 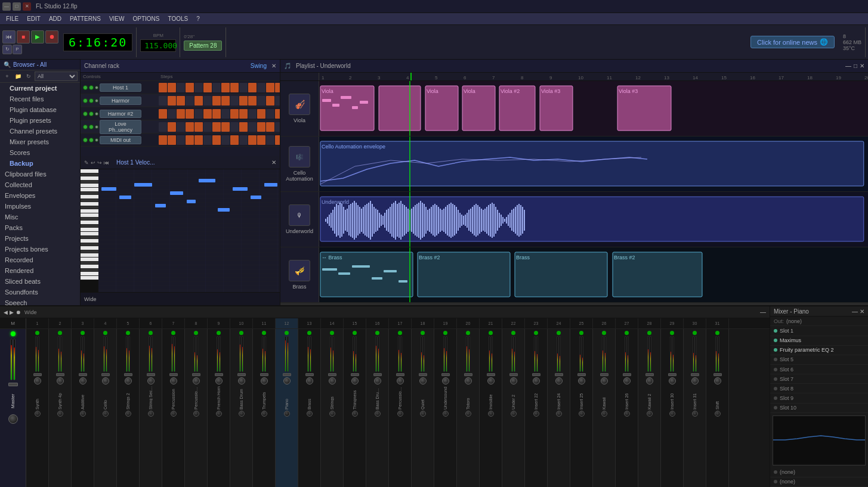 I want to click on mixer-channel-synth-4p: Synth 4p, so click(x=60, y=408).